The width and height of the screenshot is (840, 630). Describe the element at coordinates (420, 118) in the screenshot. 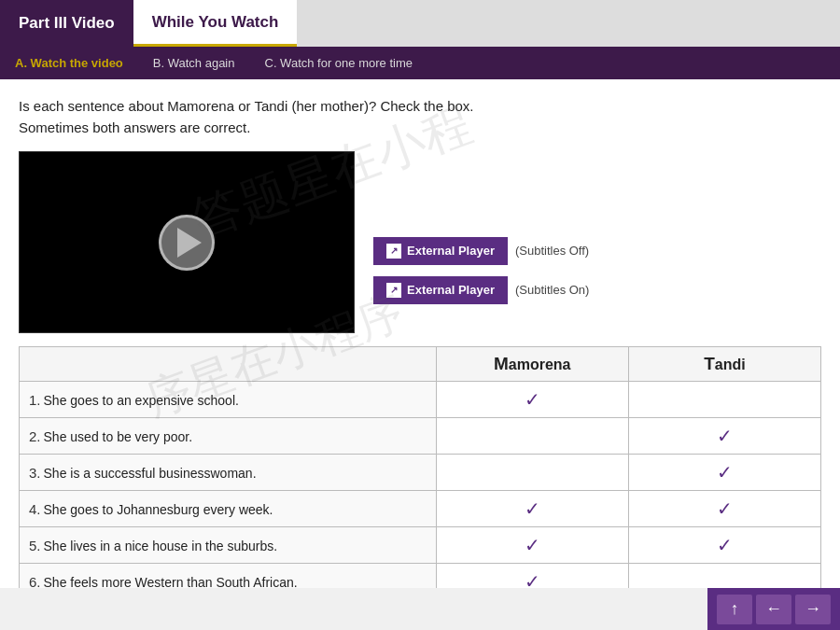

I see `instruction-text: Is each sentence about Mamorena or Tandi…` at that location.